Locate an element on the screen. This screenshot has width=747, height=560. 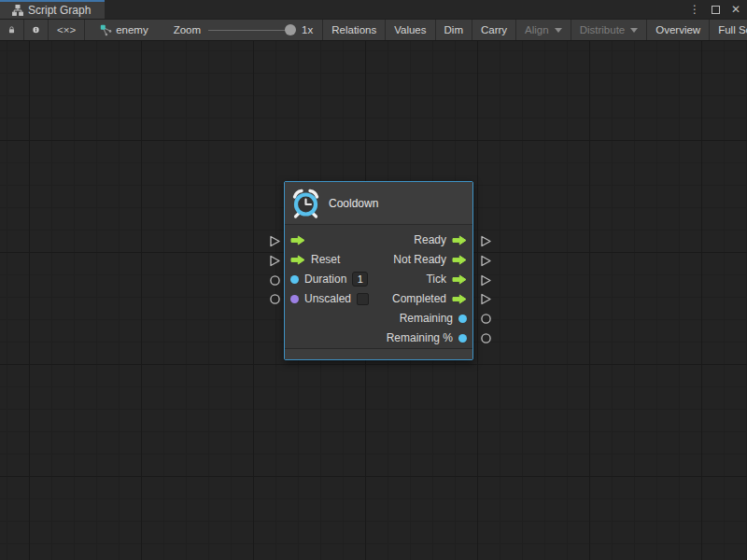
zoom-control: Zoom 1x is located at coordinates (240, 30).